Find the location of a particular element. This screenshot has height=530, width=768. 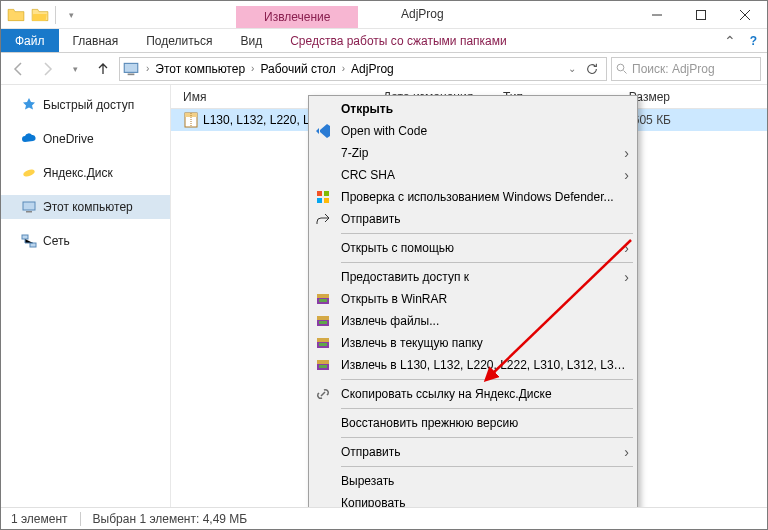

menu-open-with: Открыть с помощью is located at coordinates (473, 248).